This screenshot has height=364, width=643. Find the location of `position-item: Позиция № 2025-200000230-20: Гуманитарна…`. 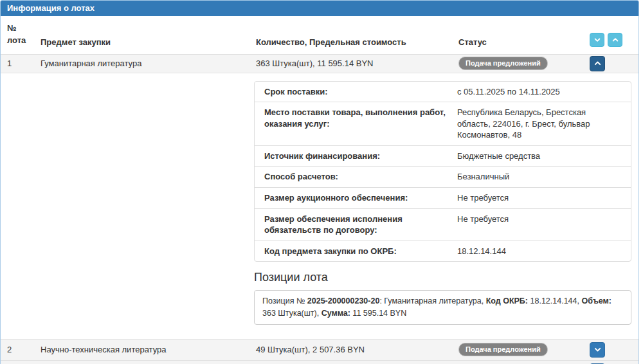

position-item: Позиция № 2025-200000230-20: Гуманитарна… is located at coordinates (442, 307).